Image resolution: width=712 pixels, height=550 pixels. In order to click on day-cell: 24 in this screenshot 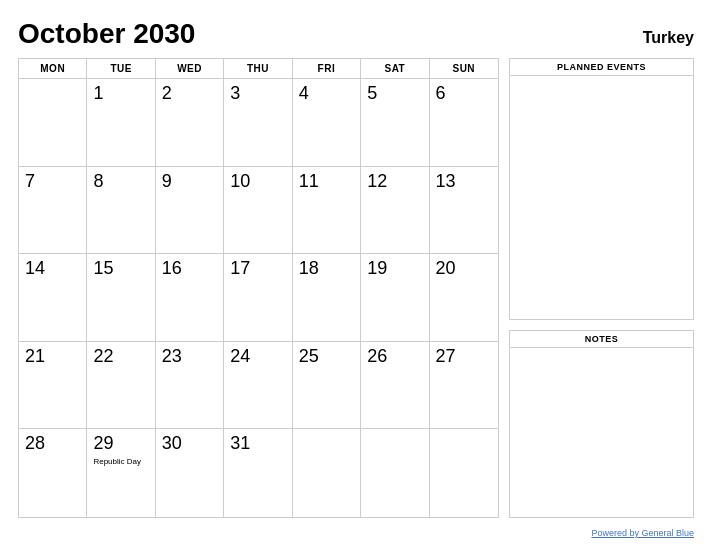, I will do `click(258, 386)`.